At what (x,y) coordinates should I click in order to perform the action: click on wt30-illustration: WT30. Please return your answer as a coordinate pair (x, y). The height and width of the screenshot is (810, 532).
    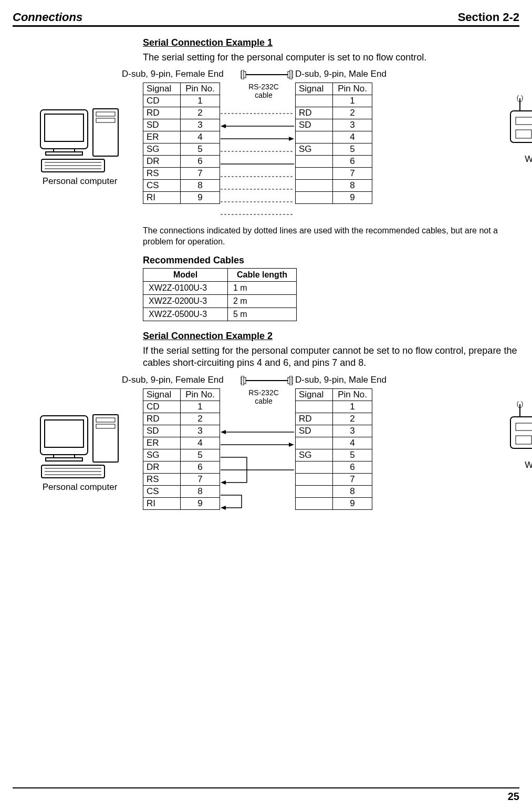
    Looking at the image, I should click on (519, 130).